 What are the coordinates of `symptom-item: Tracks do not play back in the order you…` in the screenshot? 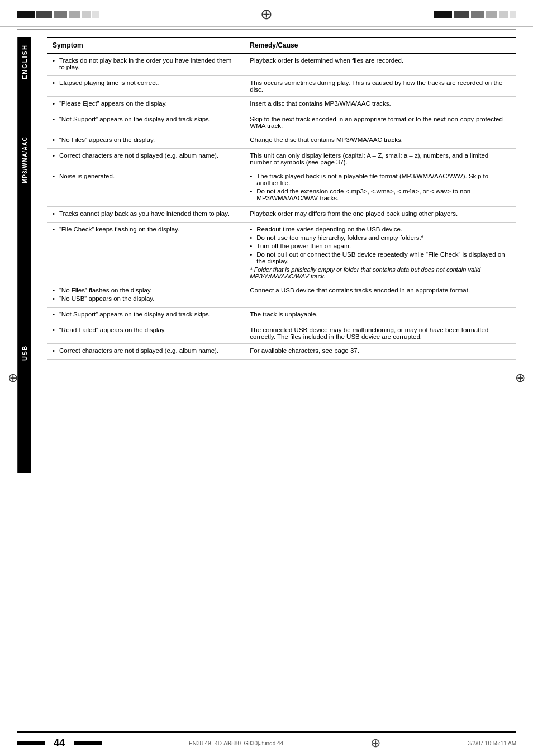 It's located at (145, 64).